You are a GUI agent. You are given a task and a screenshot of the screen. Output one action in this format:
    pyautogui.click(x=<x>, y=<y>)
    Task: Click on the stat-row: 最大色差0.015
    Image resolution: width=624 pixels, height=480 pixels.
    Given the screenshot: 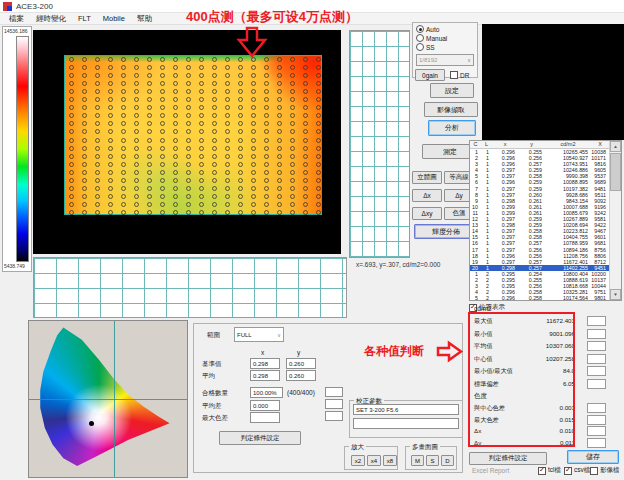 What is the action you would take?
    pyautogui.click(x=524, y=420)
    